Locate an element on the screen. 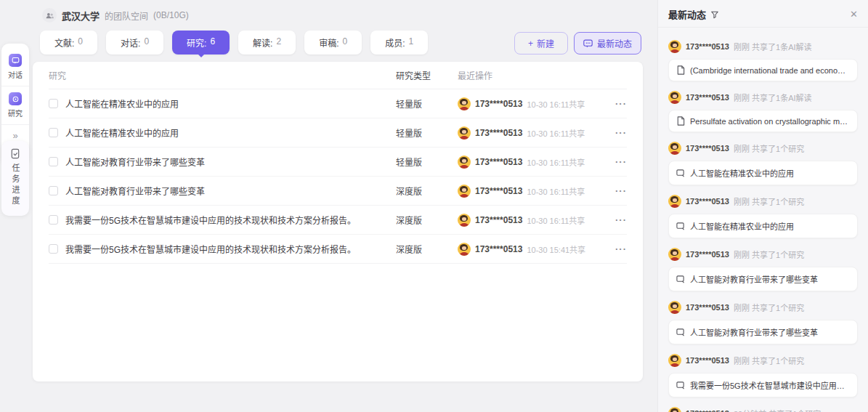 This screenshot has width=868, height=412. toolbar: + 新建 最新动态 is located at coordinates (578, 44).